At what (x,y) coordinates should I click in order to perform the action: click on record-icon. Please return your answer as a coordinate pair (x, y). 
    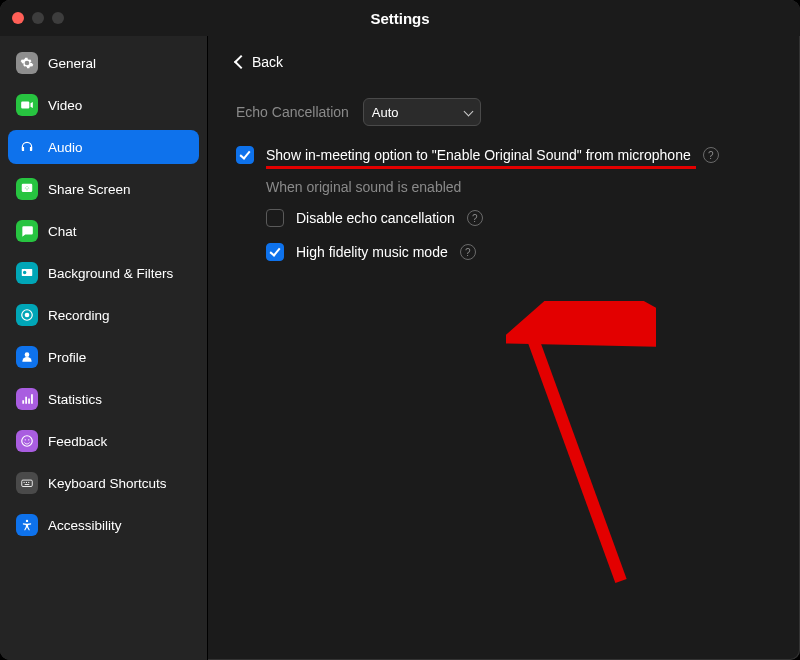
    Looking at the image, I should click on (27, 315).